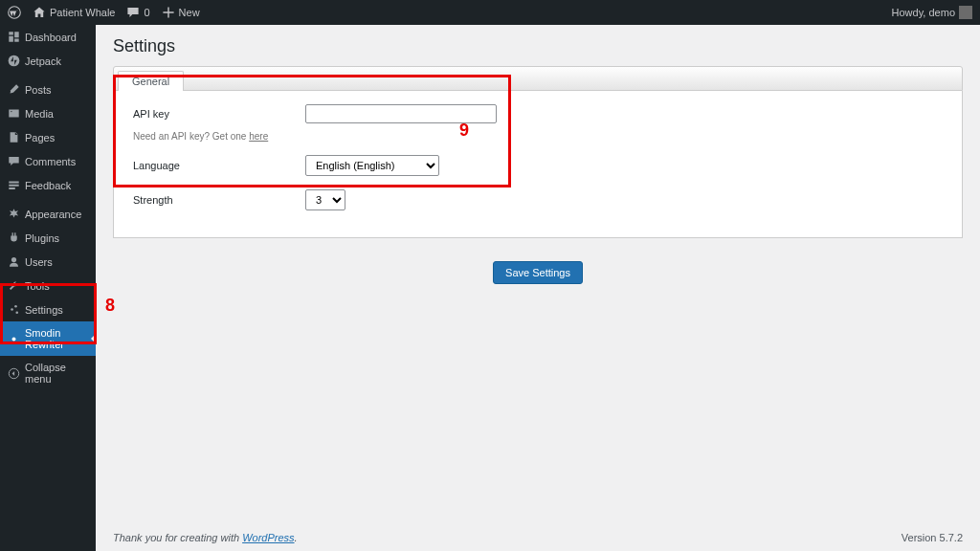 The image size is (980, 551). What do you see at coordinates (538, 136) in the screenshot?
I see `api-key-hint: Need an API key? Get one here` at bounding box center [538, 136].